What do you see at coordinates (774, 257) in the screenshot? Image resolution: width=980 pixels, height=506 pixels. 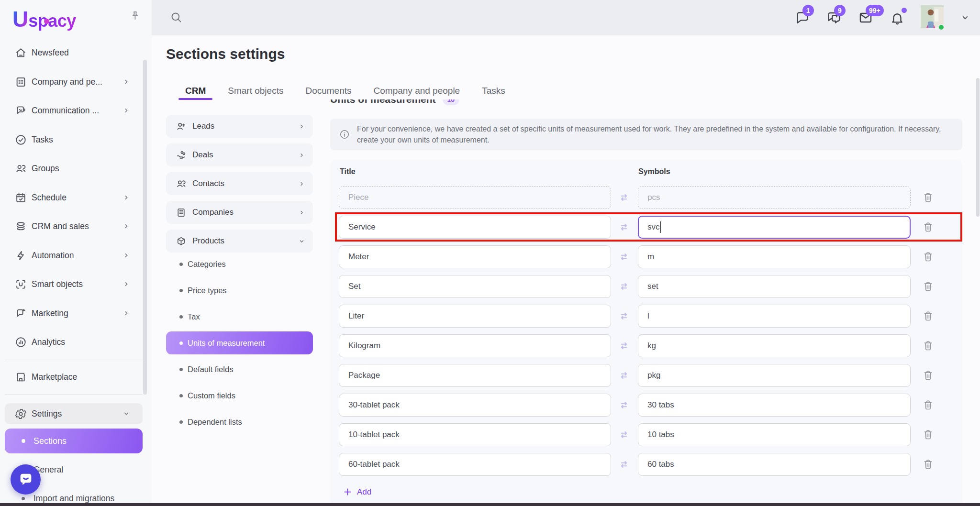 I see `unit-symbols-input: m` at bounding box center [774, 257].